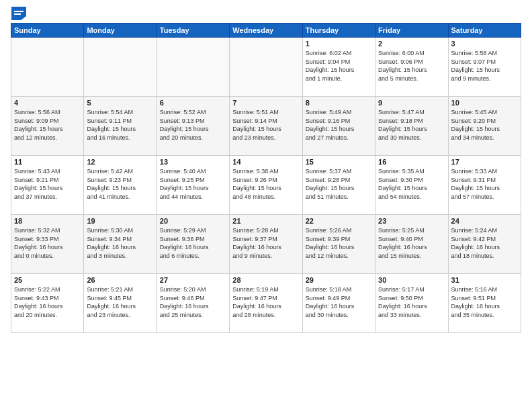  What do you see at coordinates (266, 103) in the screenshot?
I see `day-number: 7` at bounding box center [266, 103].